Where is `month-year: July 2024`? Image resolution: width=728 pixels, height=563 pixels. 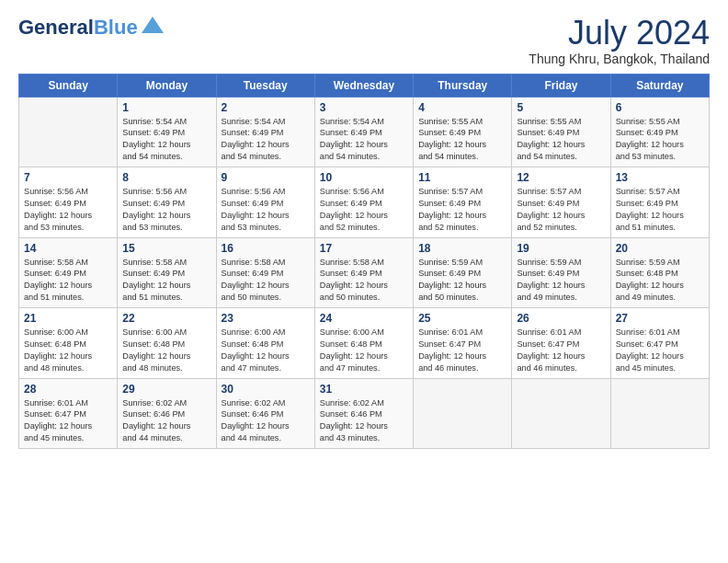 month-year: July 2024 is located at coordinates (620, 33).